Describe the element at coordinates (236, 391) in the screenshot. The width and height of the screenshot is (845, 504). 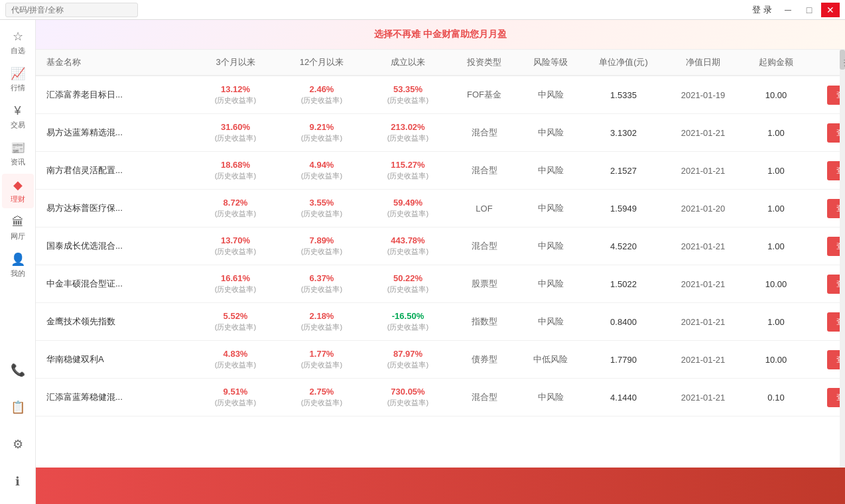
I see `ret3m-val-8: 9.51%` at that location.